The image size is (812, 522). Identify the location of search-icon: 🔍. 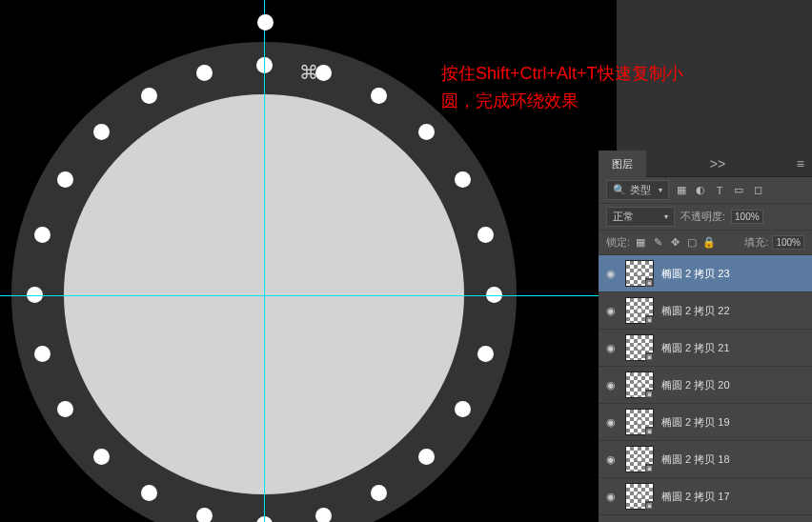
(619, 191).